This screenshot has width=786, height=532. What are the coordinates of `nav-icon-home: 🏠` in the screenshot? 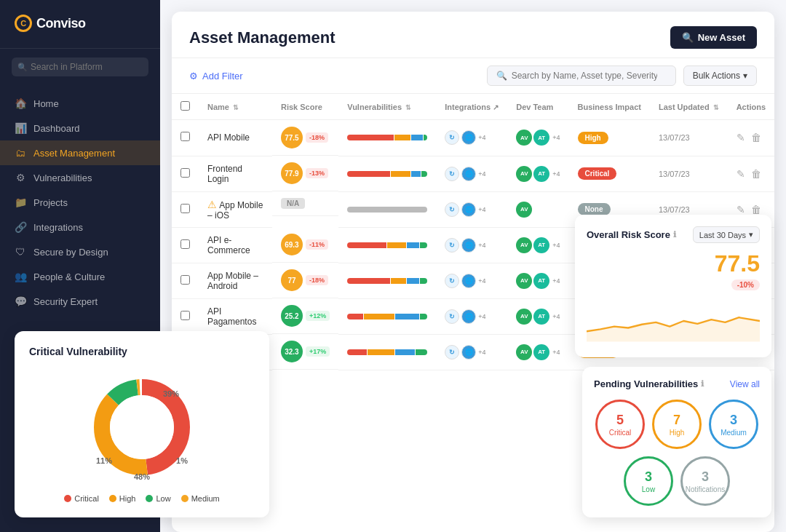 It's located at (20, 103).